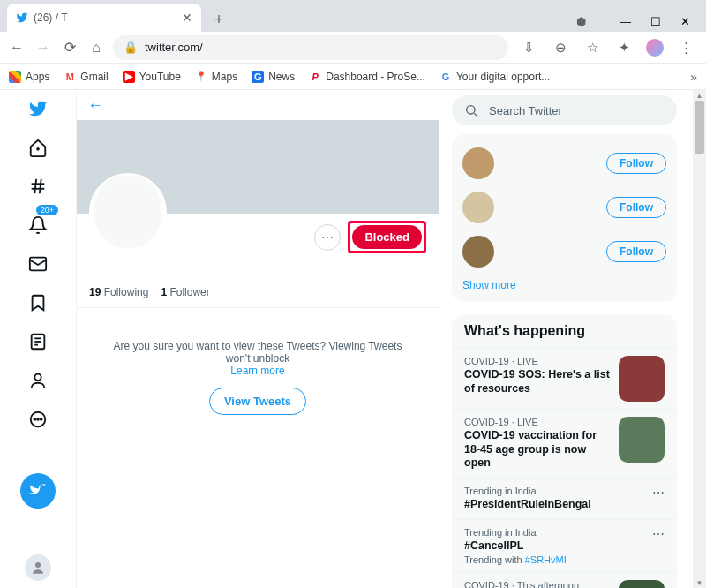 This screenshot has height=588, width=706. Describe the element at coordinates (104, 18) in the screenshot. I see `browser-tab: (26) / T ✕` at that location.